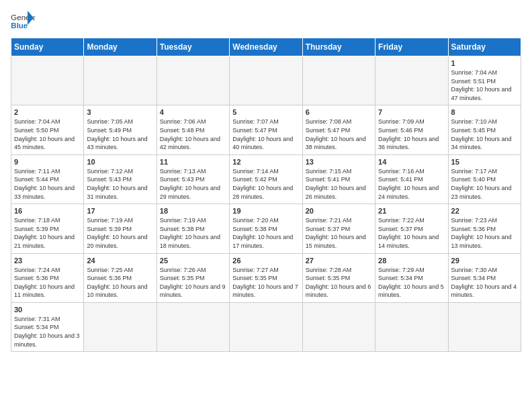 This screenshot has height=411, width=532. Describe the element at coordinates (193, 233) in the screenshot. I see `day-info: Sunrise: 7:19 AM Sunset: 5:38 PM Dayligh…` at that location.